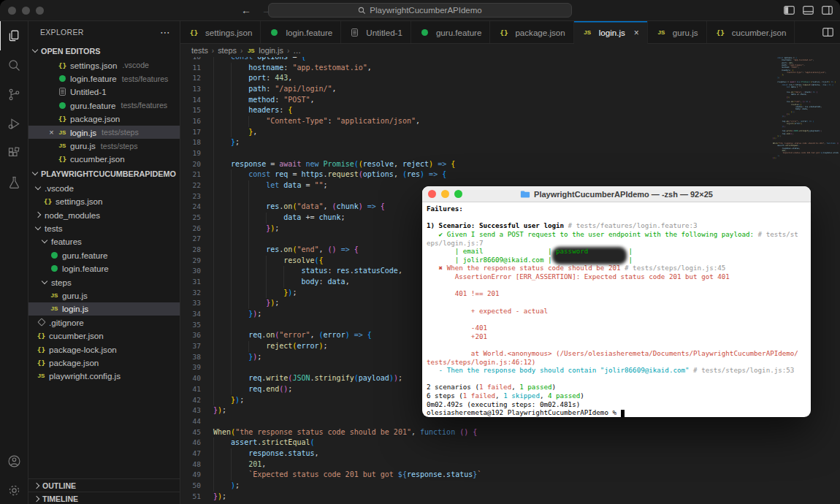 The height and width of the screenshot is (504, 840). What do you see at coordinates (191, 368) in the screenshot?
I see `line-number: 39` at bounding box center [191, 368].